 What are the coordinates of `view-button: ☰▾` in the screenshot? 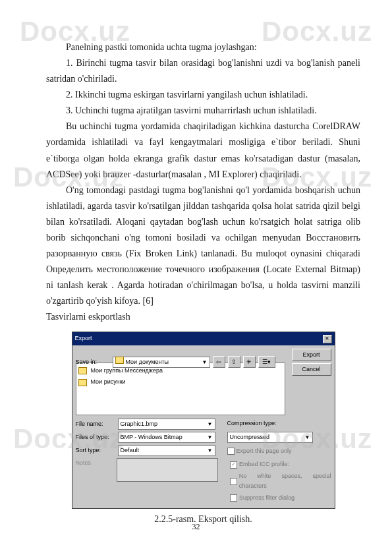 It's located at (267, 362).